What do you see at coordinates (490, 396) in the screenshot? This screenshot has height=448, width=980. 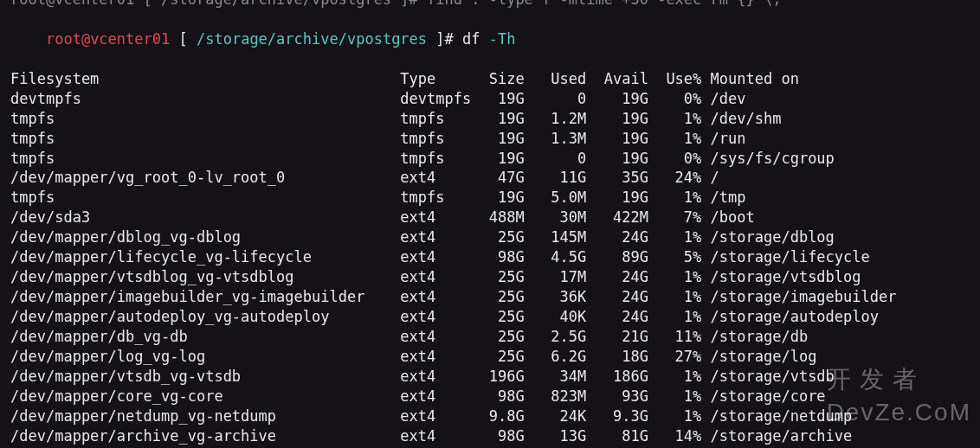 I see `table-row: /dev/mapper/core_vg-core ext4 98G 823M 9…` at bounding box center [490, 396].